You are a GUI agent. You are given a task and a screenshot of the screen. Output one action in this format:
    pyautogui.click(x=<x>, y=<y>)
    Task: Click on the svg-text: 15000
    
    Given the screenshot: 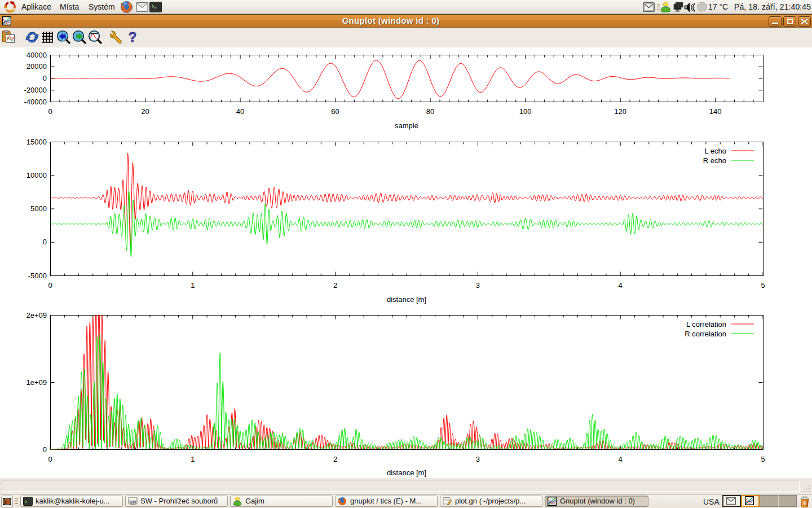 What is the action you would take?
    pyautogui.click(x=37, y=142)
    